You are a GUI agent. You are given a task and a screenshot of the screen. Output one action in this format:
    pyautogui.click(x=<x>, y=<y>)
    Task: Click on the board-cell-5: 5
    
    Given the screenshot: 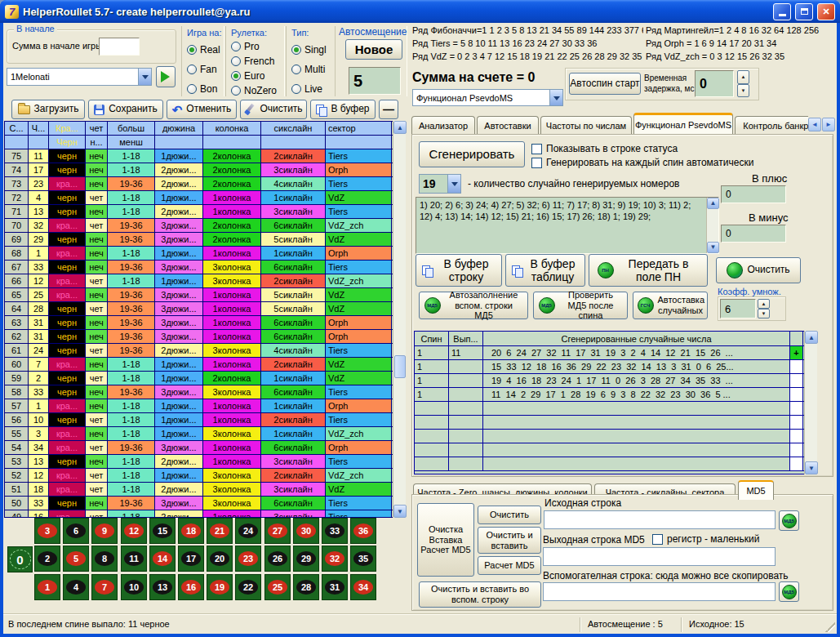 What is the action you would take?
    pyautogui.click(x=76, y=559)
    